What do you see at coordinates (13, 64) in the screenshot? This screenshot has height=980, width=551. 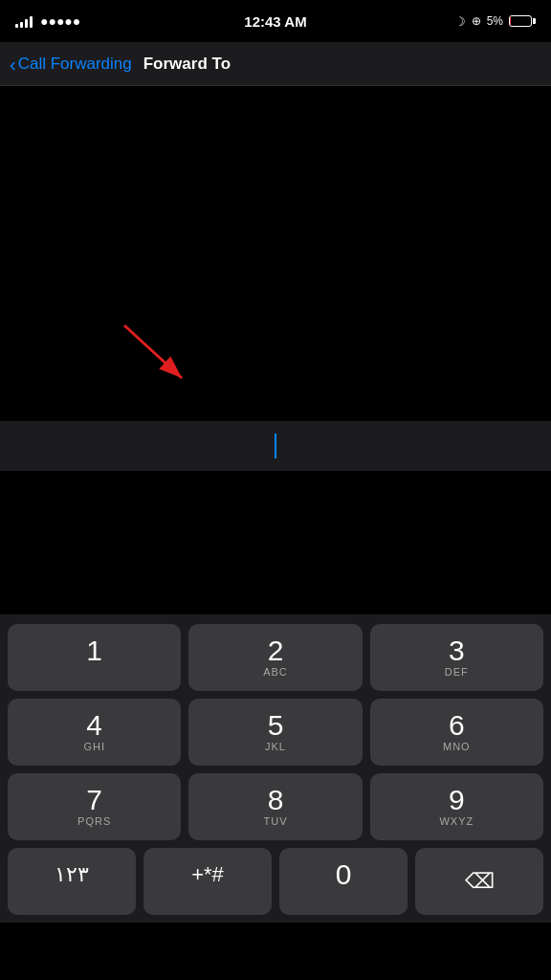 I see `chevron-left-icon: ‹` at bounding box center [13, 64].